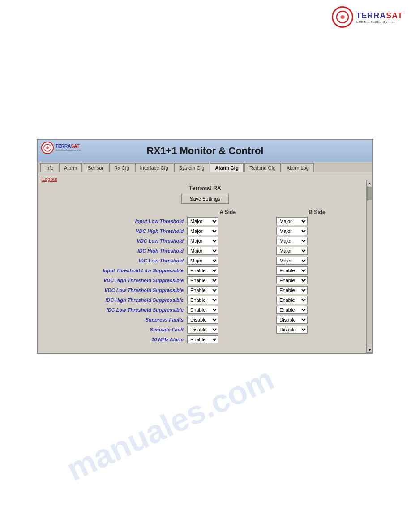  I want to click on vdc-low-suppress-b-select: EnableDisable, so click(292, 290).